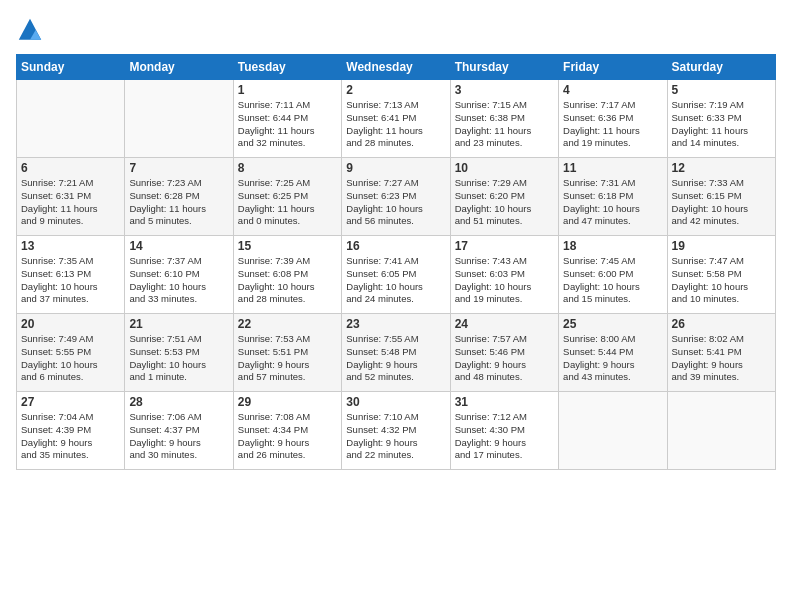 The height and width of the screenshot is (612, 792). I want to click on day-info: Sunrise: 8:02 AM Sunset: 5:41 PM Dayligh…, so click(722, 358).